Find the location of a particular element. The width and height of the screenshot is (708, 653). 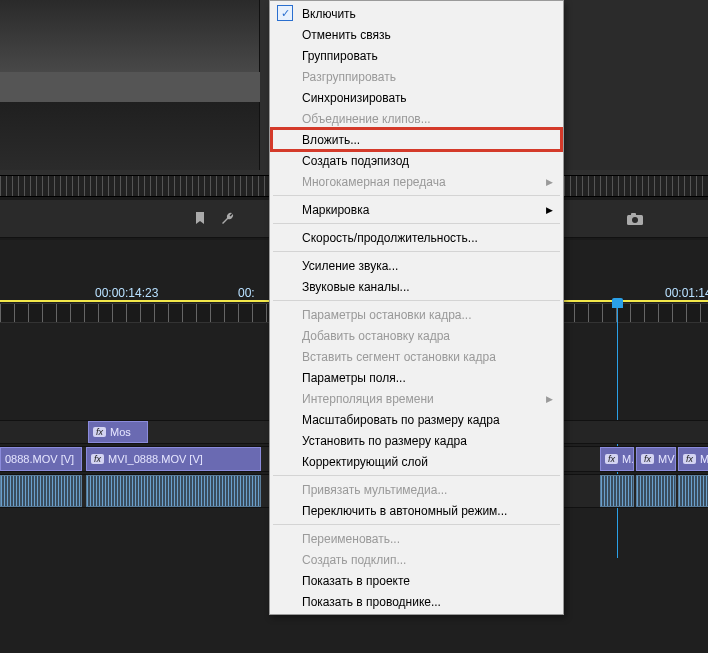

menu-item-label: Включить is located at coordinates (329, 14).